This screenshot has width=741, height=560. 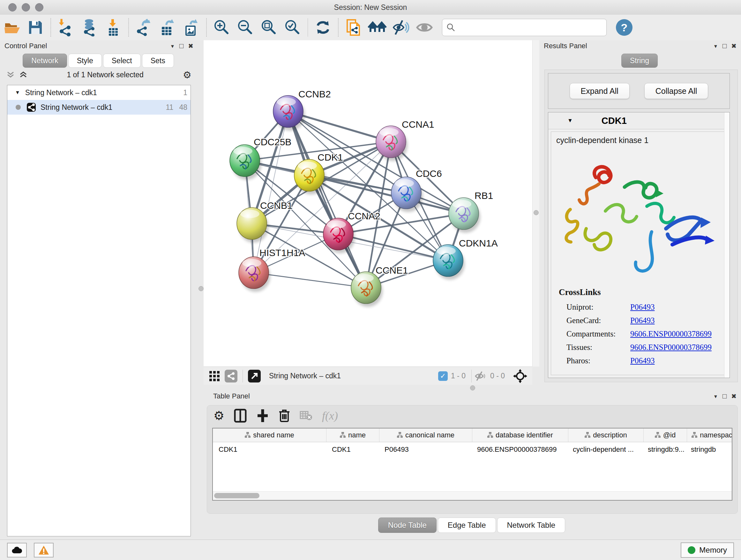 I want to click on view-toolbar-separator, so click(x=243, y=376).